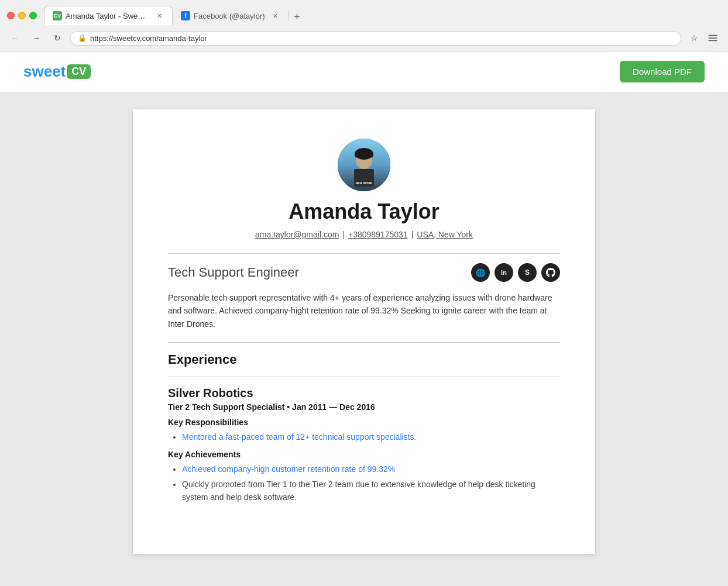 This screenshot has width=728, height=586. What do you see at coordinates (383, 15) in the screenshot?
I see `tabs-container: CV Amanda Taylor - SweetCV ✕ f Facebook …` at bounding box center [383, 15].